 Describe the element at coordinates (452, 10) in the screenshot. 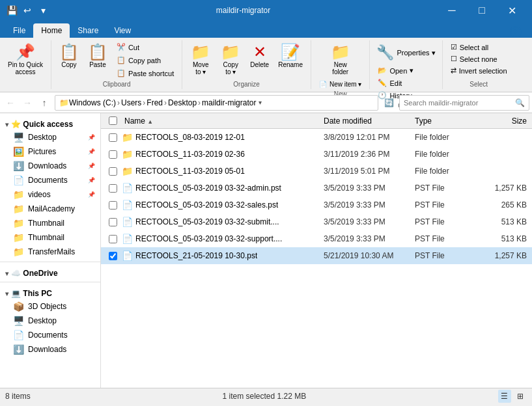

I see `minimize-button: ─` at that location.